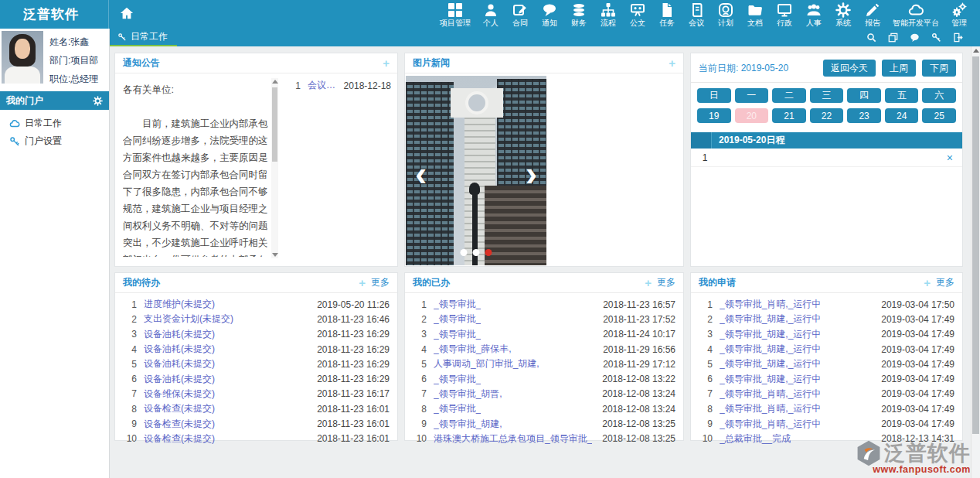  Describe the element at coordinates (608, 15) in the screenshot. I see `nav-item-workflow: 流程` at that location.